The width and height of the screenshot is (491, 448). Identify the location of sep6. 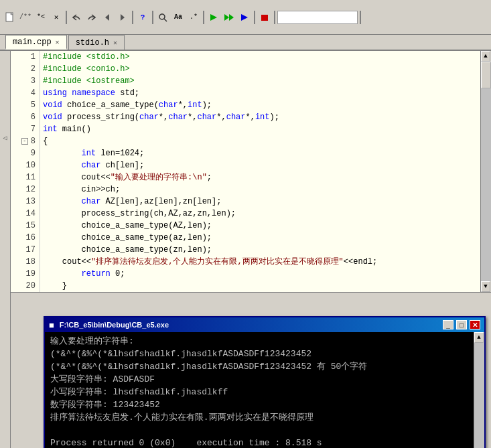
(275, 17).